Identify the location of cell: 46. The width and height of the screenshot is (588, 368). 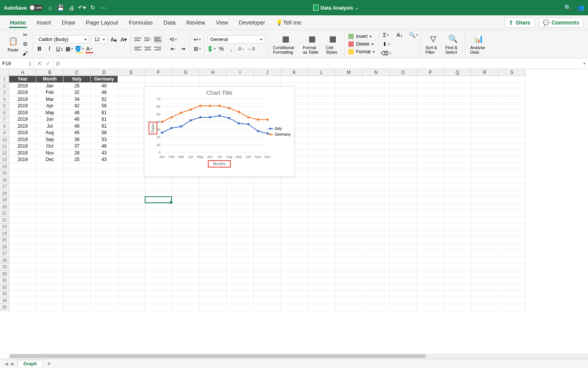
(104, 93).